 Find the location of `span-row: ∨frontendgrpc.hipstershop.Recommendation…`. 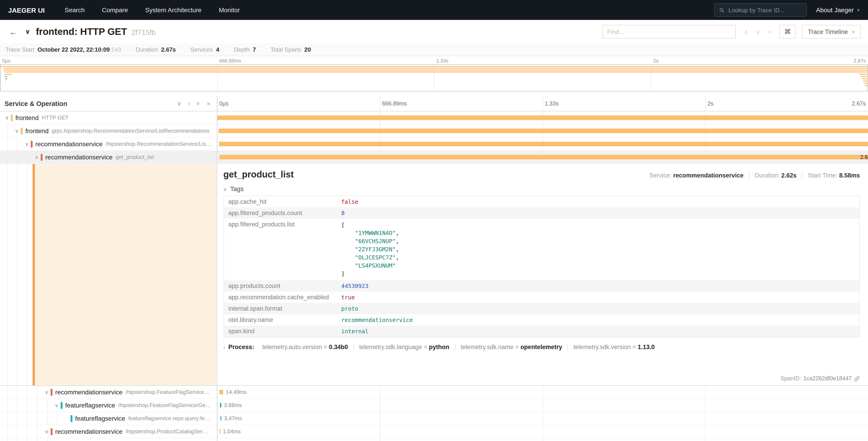

span-row: ∨frontendgrpc.hipstershop.Recommendation… is located at coordinates (434, 131).